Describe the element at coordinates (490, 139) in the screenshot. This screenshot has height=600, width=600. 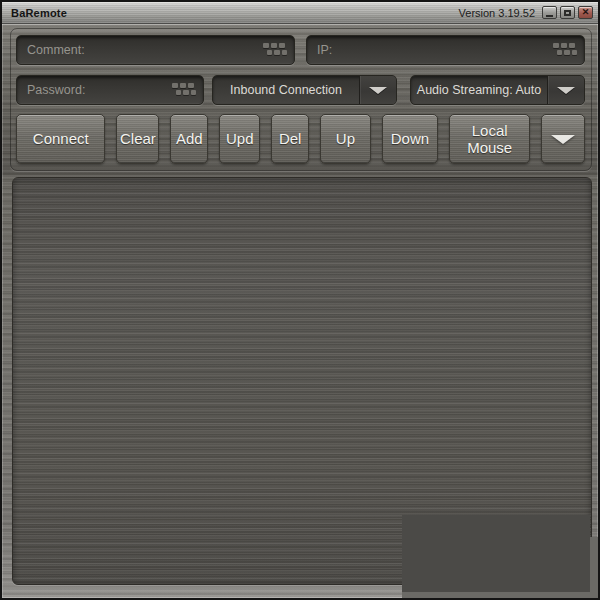
I see `local-mouse-button: Local Mouse` at that location.